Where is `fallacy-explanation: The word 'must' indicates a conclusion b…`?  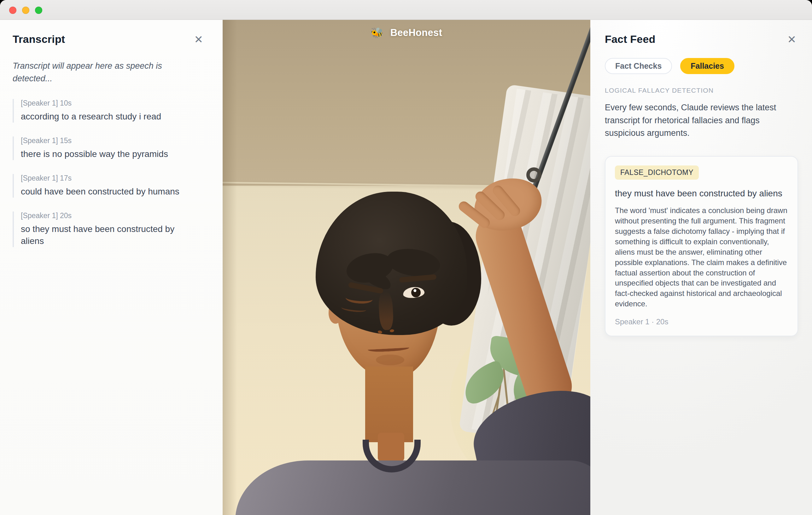
fallacy-explanation: The word 'must' indicates a conclusion b… is located at coordinates (701, 258).